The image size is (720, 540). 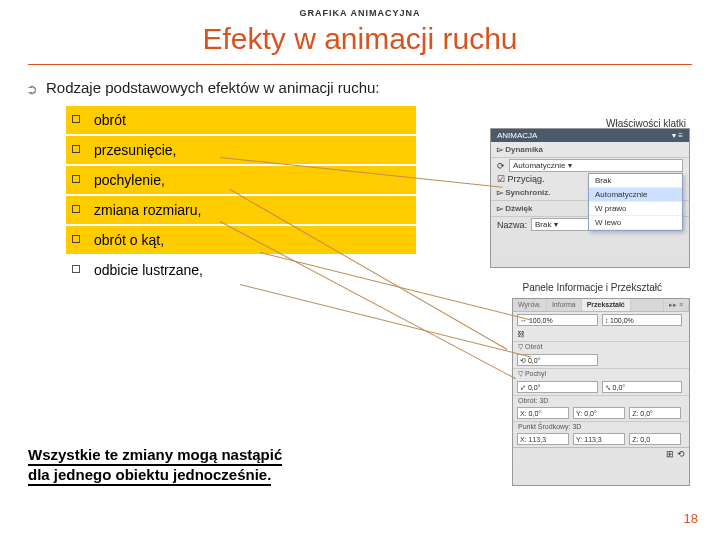 What do you see at coordinates (592, 288) in the screenshot?
I see `callout-label-panels: Panele Informacje i Przekształć` at bounding box center [592, 288].